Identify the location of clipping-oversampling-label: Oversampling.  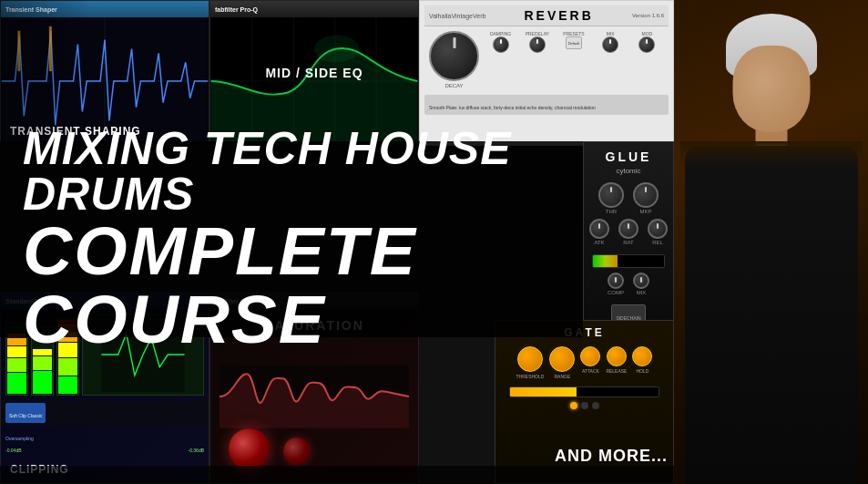
(20, 438).